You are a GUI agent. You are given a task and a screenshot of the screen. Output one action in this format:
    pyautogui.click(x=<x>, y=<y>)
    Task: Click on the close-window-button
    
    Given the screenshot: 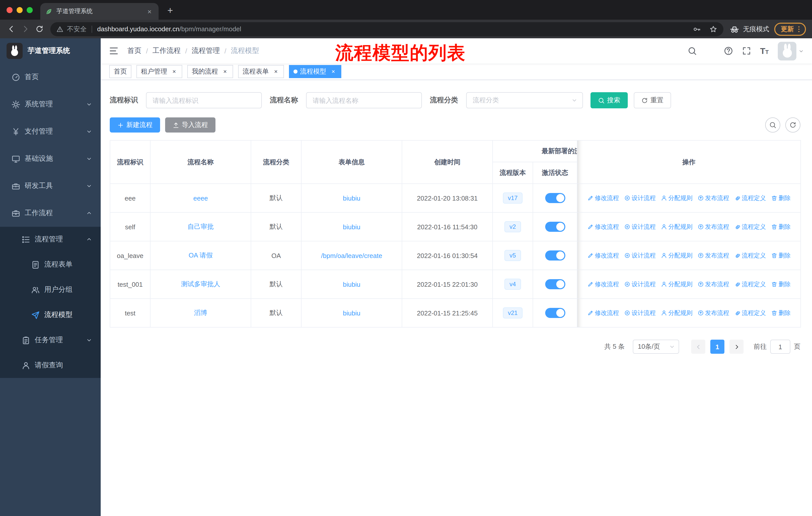 What is the action you would take?
    pyautogui.click(x=9, y=10)
    